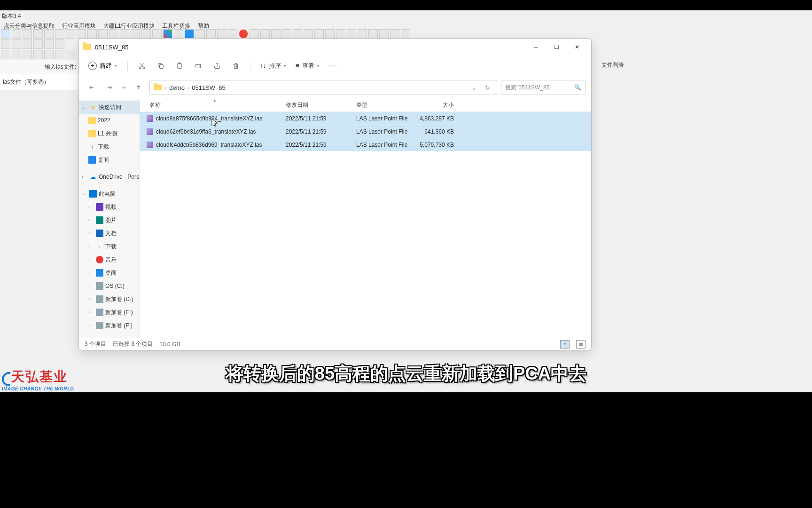 The image size is (812, 508). What do you see at coordinates (488, 87) in the screenshot?
I see `refresh-button: ↻` at bounding box center [488, 87].